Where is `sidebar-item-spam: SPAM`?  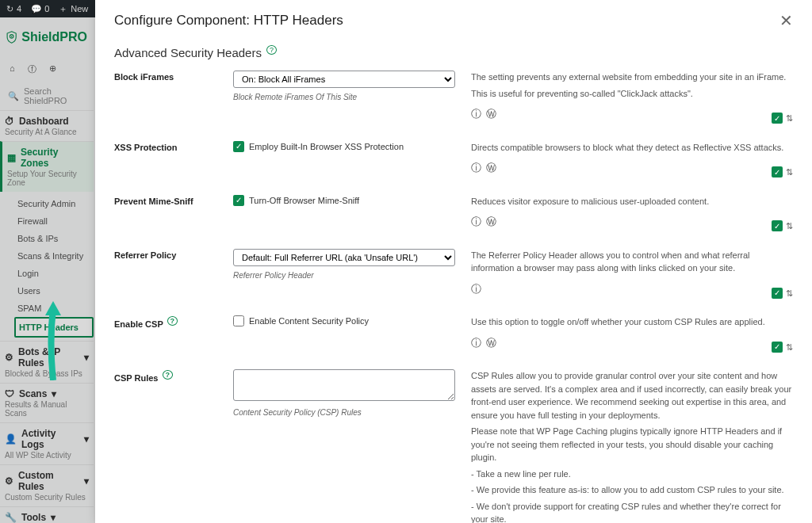 sidebar-item-spam: SPAM is located at coordinates (54, 308).